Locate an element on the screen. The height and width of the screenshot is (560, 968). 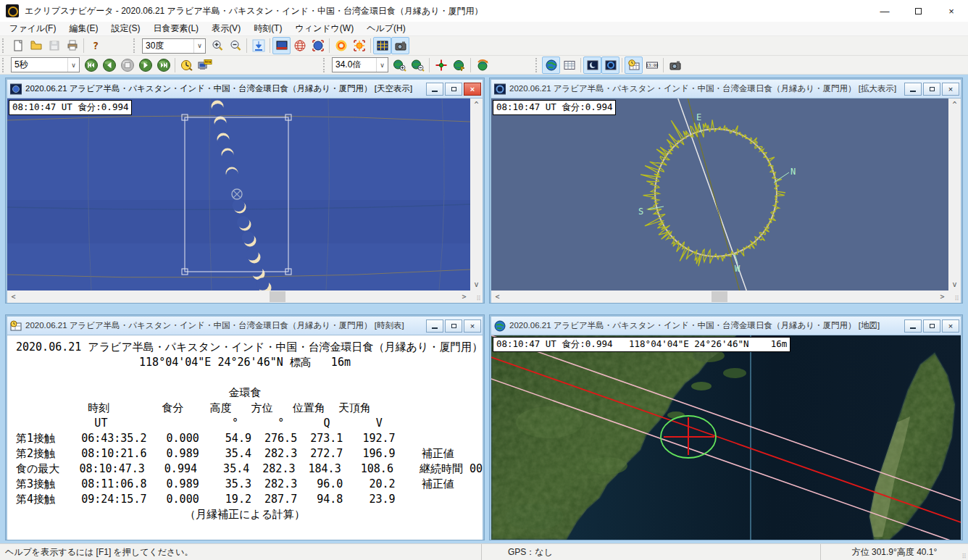
zoom-vertical-scrollbar: ^ v is located at coordinates (955, 194).